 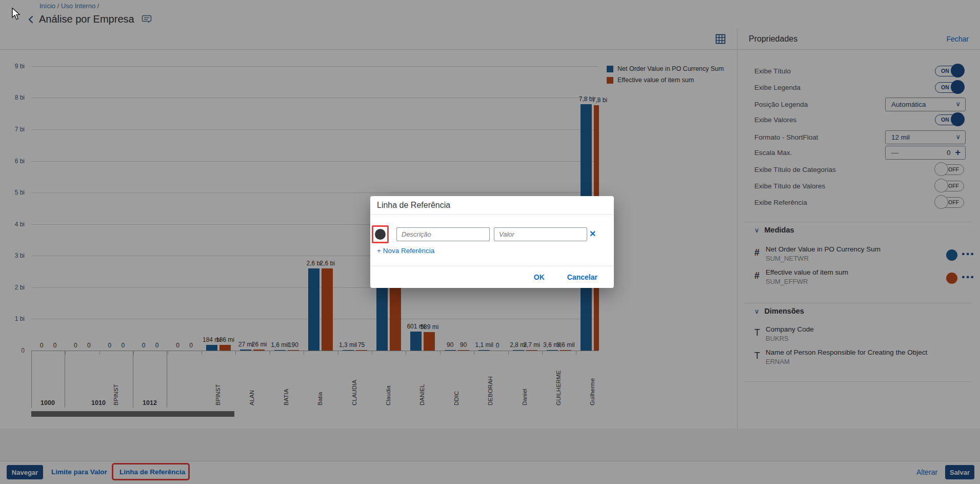 What do you see at coordinates (492, 205) in the screenshot?
I see `dialog-title: Linha de Referência` at bounding box center [492, 205].